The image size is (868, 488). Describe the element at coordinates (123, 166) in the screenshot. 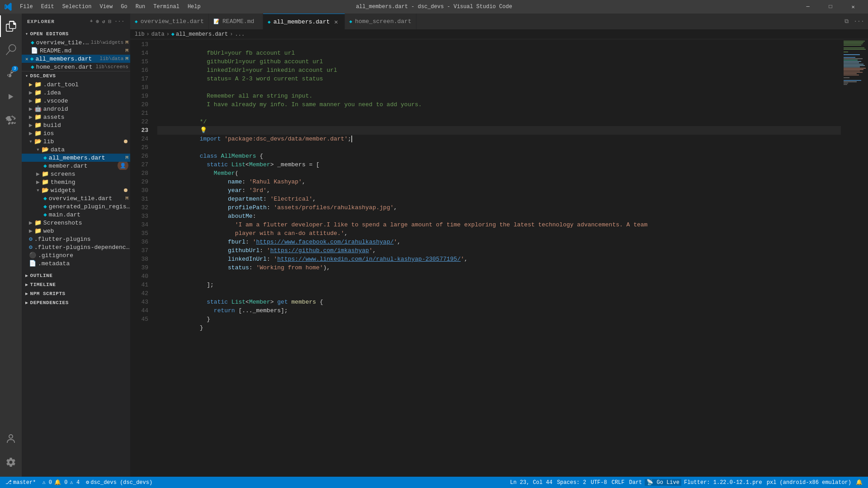

I see `avatar: 👤` at that location.